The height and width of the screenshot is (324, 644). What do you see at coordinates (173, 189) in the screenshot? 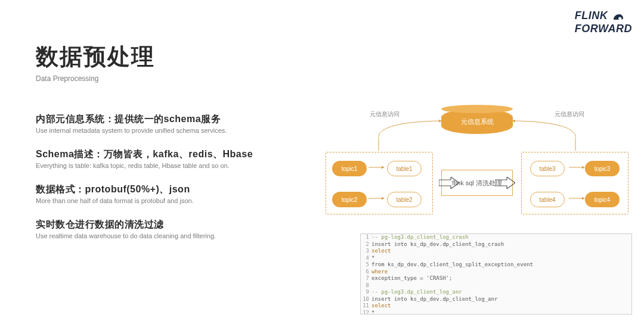
I see `bullet-cn: 数据格式：protobuf(50%+)、json` at bounding box center [173, 189].